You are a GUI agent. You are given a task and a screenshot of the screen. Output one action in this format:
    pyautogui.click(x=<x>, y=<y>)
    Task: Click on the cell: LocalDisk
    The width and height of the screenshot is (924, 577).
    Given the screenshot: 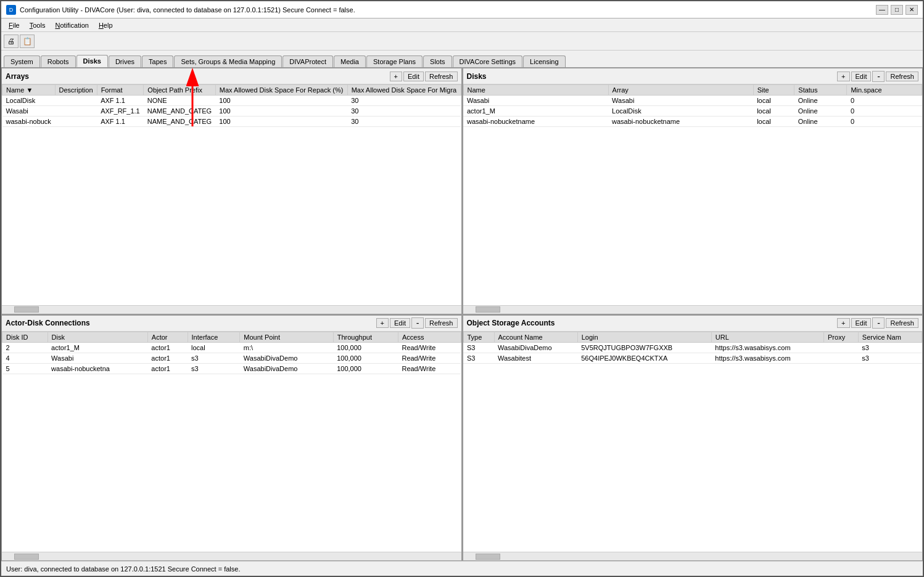 What is the action you would take?
    pyautogui.click(x=681, y=111)
    